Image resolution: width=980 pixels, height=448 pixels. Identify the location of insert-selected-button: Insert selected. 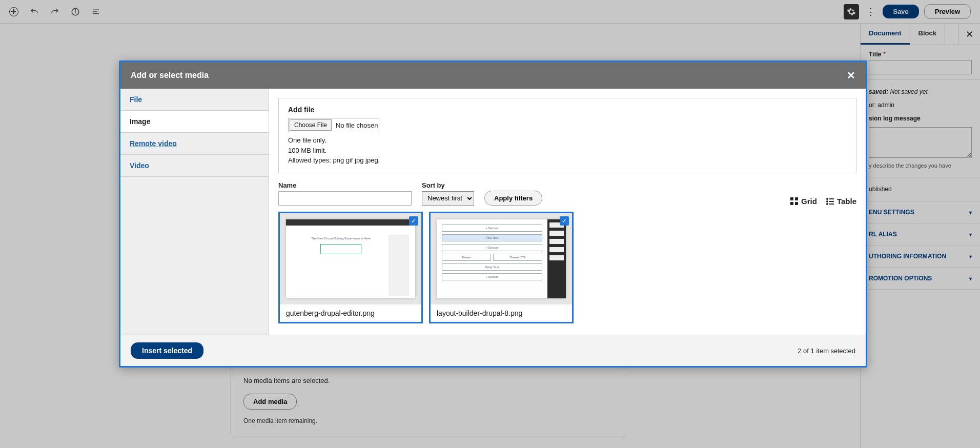
(167, 351).